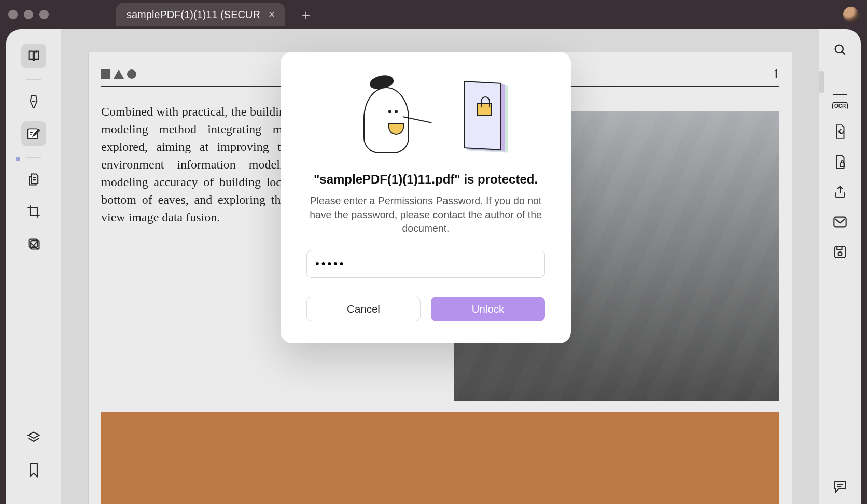  I want to click on zoom-window-button, so click(44, 15).